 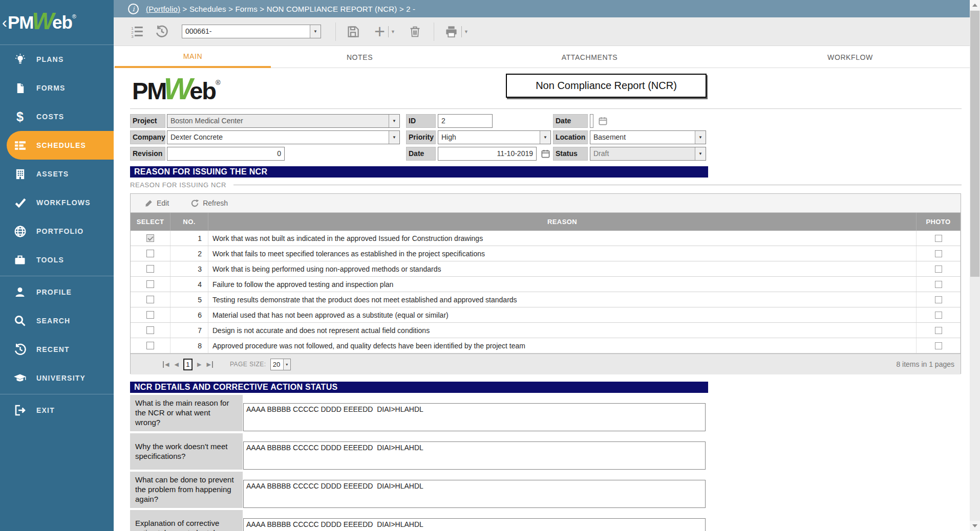 I want to click on sidebar-item-recent: RECENT, so click(x=57, y=349).